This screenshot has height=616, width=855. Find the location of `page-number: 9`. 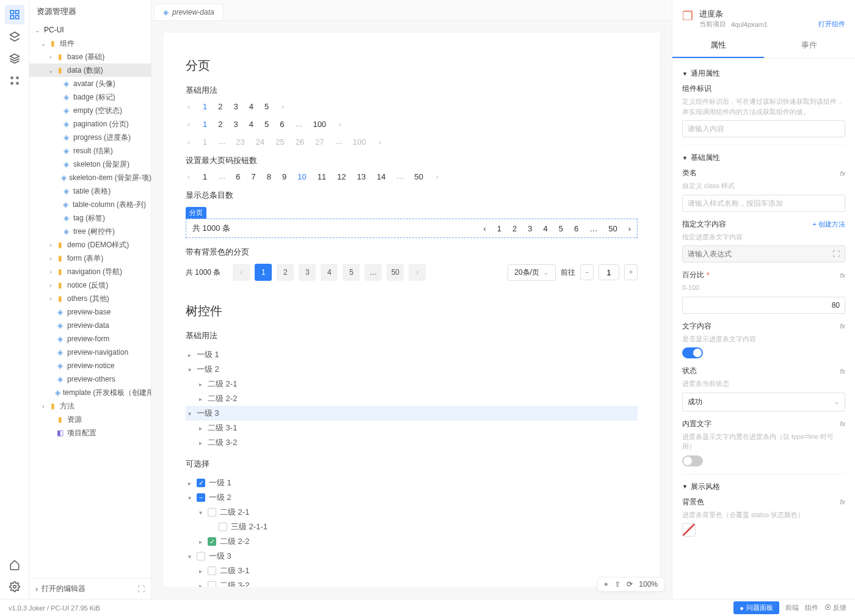

page-number: 9 is located at coordinates (285, 177).